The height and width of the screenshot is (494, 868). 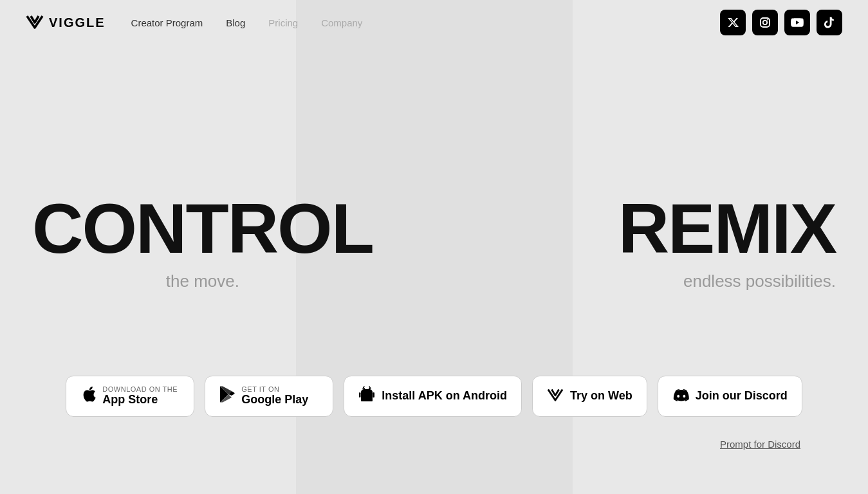 What do you see at coordinates (733, 23) in the screenshot?
I see `x-icon` at bounding box center [733, 23].